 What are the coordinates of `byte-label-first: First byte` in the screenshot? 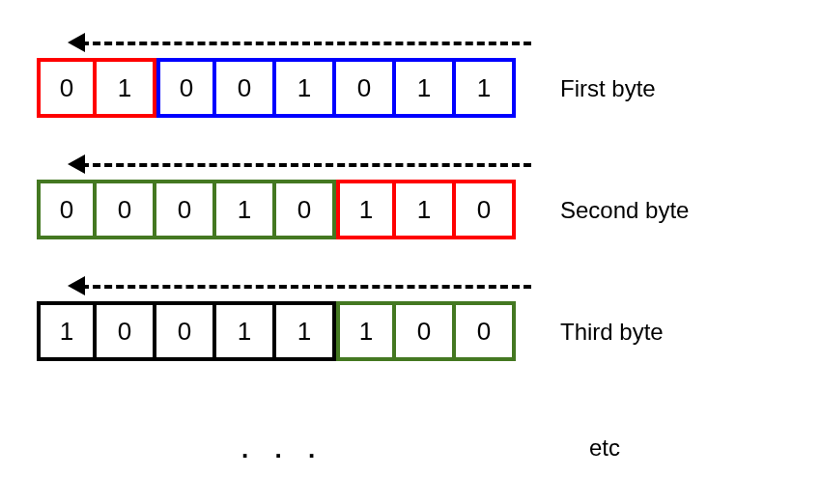 It's located at (609, 89).